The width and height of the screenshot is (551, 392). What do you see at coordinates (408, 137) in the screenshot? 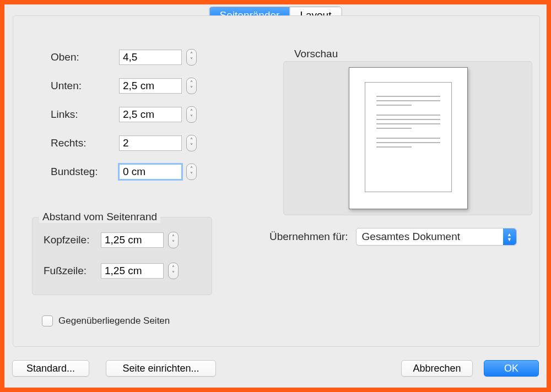
I see `preview-text-area` at bounding box center [408, 137].